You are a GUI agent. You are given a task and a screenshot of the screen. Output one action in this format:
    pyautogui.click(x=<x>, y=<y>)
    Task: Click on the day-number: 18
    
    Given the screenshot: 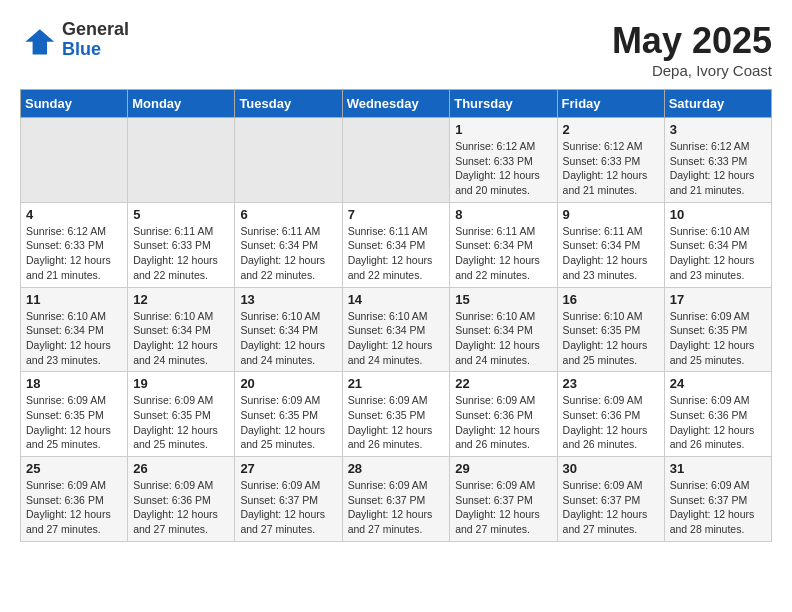 What is the action you would take?
    pyautogui.click(x=74, y=384)
    